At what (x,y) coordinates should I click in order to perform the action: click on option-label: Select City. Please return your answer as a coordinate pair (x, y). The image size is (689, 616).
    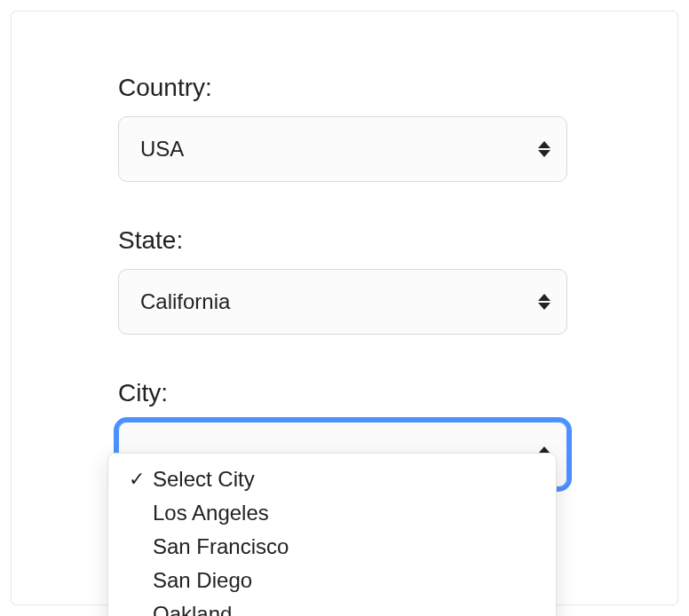
    Looking at the image, I should click on (202, 479).